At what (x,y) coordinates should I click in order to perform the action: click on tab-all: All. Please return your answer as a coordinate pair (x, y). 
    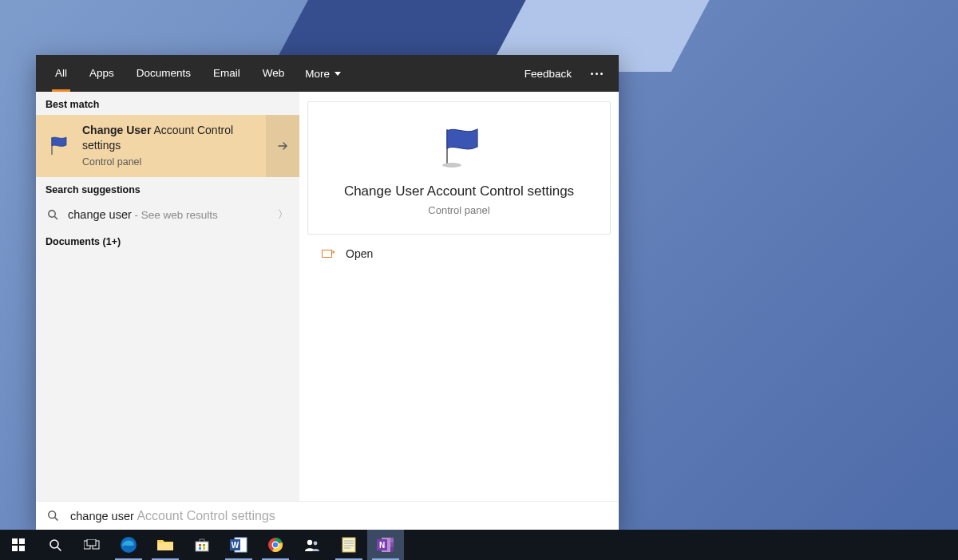
    Looking at the image, I should click on (61, 73).